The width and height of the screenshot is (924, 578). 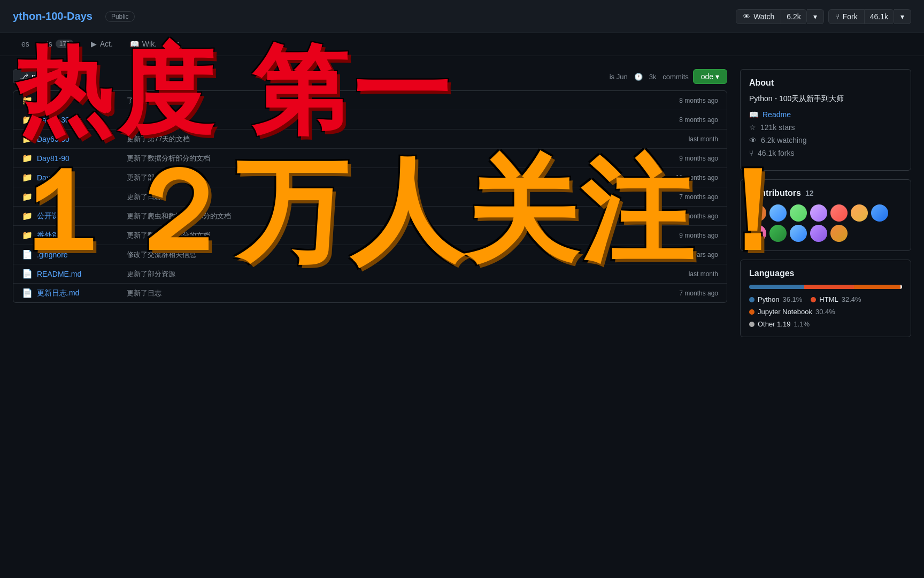 What do you see at coordinates (752, 324) in the screenshot?
I see `other-dot` at bounding box center [752, 324].